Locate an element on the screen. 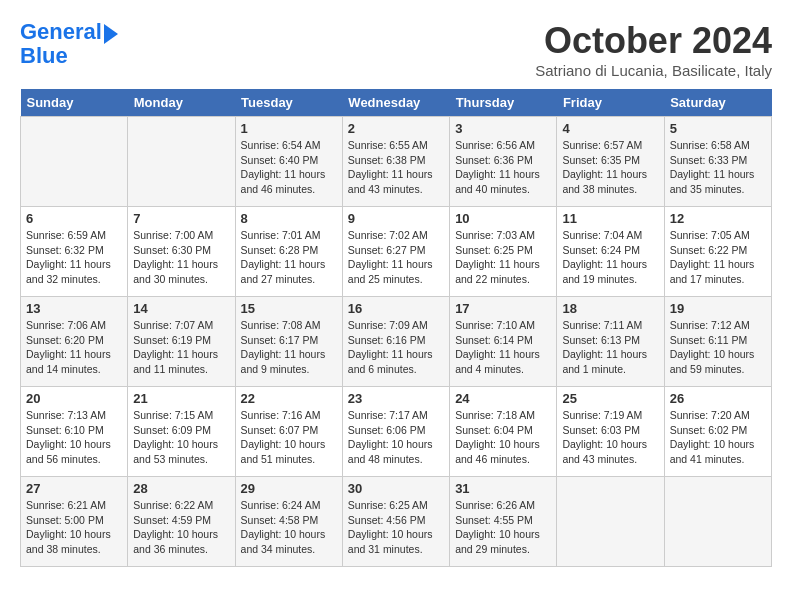 This screenshot has width=792, height=612. table-row: 22Sunrise: 7:16 AMSunset: 6:07 PMDayligh… is located at coordinates (288, 432).